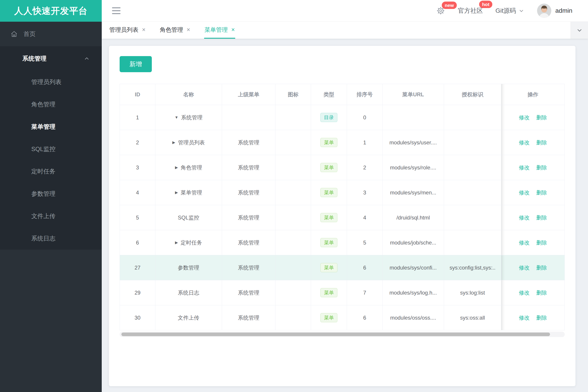 This screenshot has width=588, height=392. Describe the element at coordinates (51, 58) in the screenshot. I see `sidebar-group-title: 系统管理` at that location.